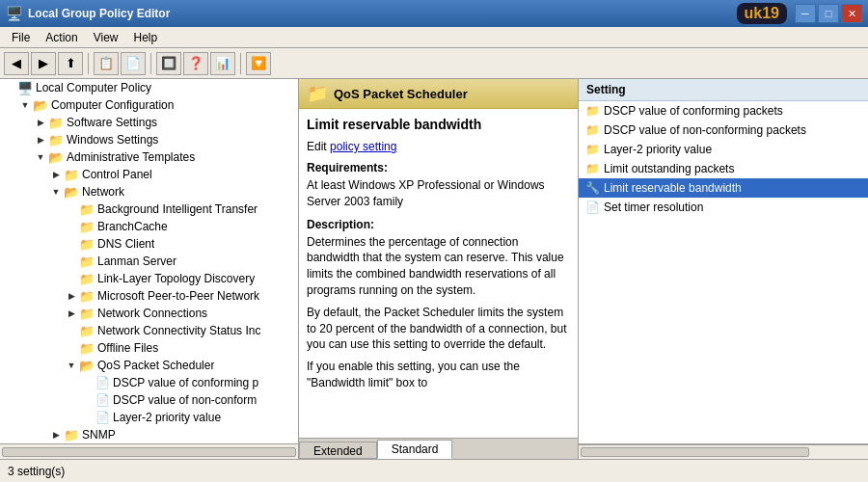 The image size is (868, 482). What do you see at coordinates (401, 94) in the screenshot?
I see `middle-header-title: QoS Packet Scheduler` at bounding box center [401, 94].